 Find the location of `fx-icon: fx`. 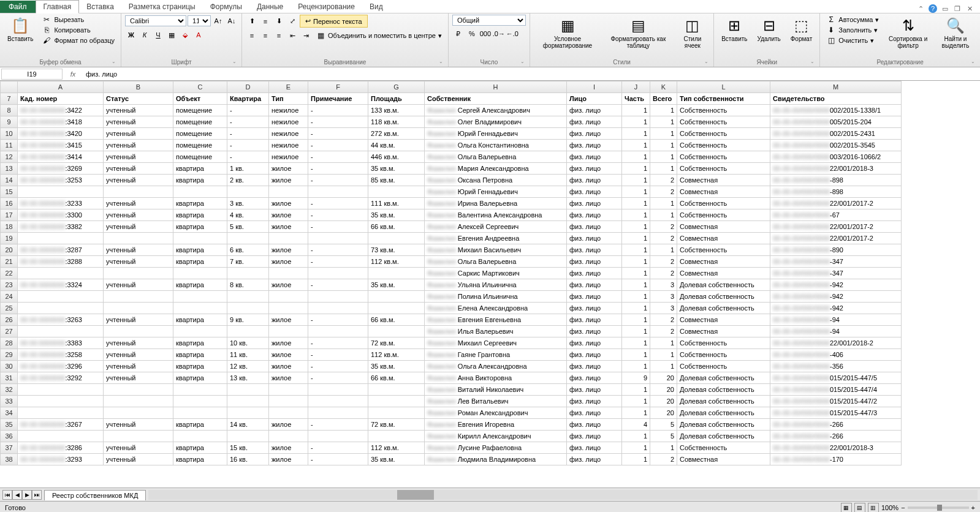

fx-icon: fx is located at coordinates (73, 74).